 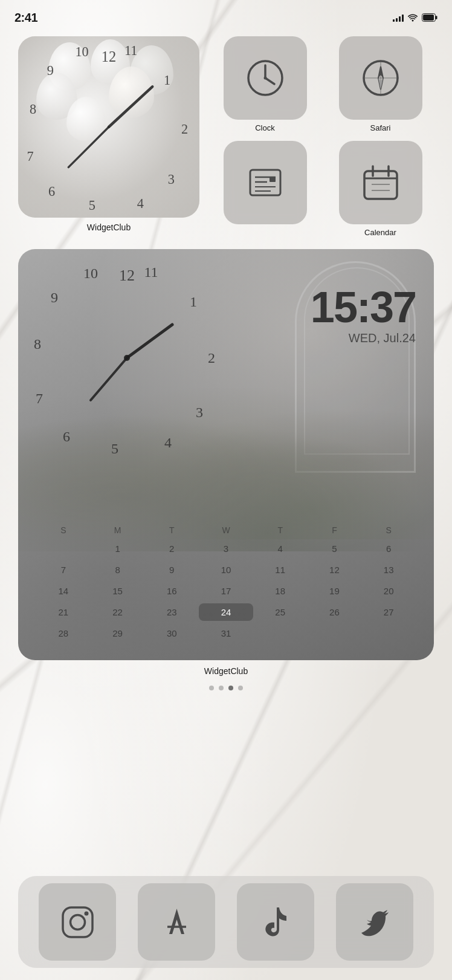 I want to click on dock-icon-appstore, so click(x=176, y=922).